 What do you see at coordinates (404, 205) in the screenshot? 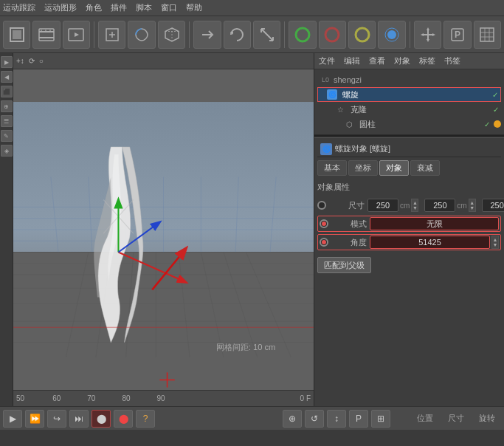
I see `size-unit-x: cm` at bounding box center [404, 205].